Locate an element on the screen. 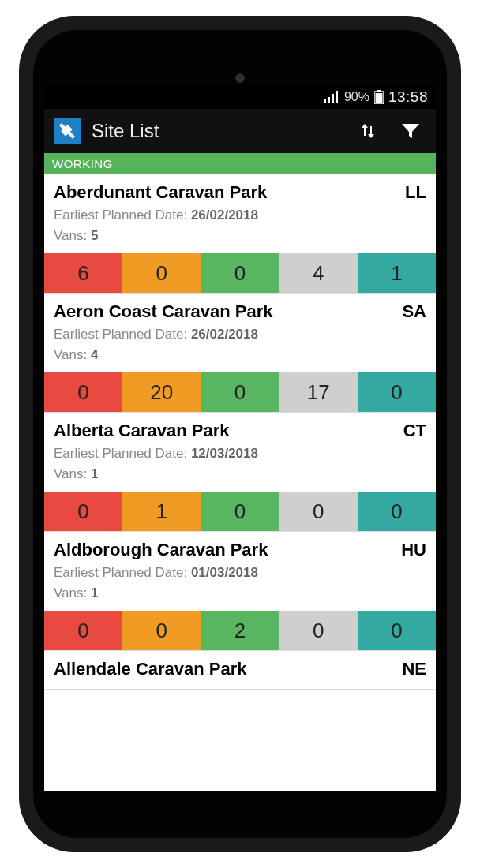  vans-count: 5 is located at coordinates (95, 235).